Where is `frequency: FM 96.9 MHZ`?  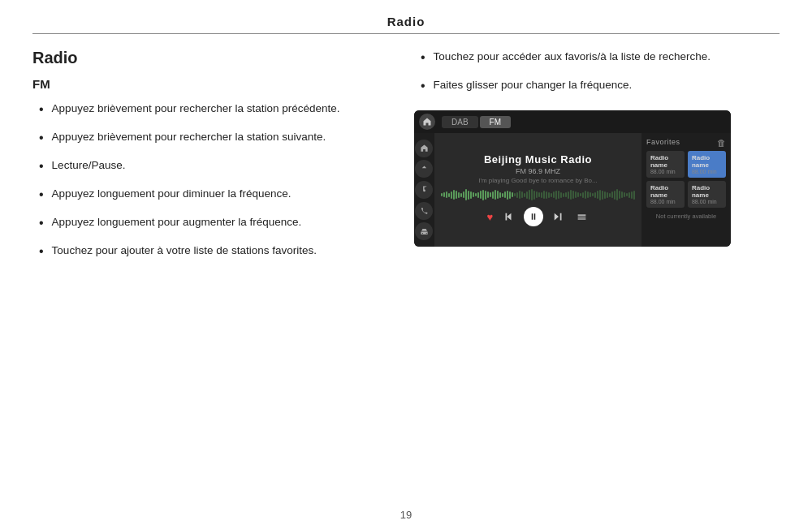
frequency: FM 96.9 MHZ is located at coordinates (538, 171).